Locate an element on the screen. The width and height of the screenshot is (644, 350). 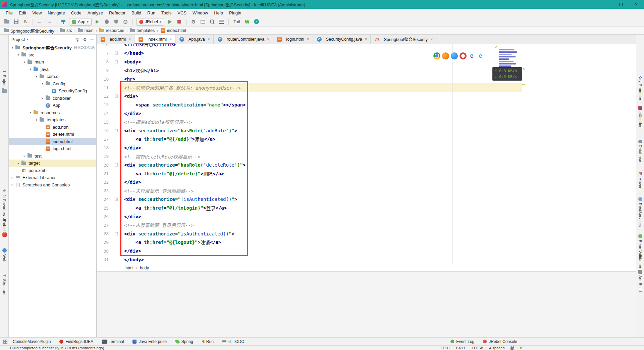
editor-tab-login-html: <>login.html× is located at coordinates (293, 39).